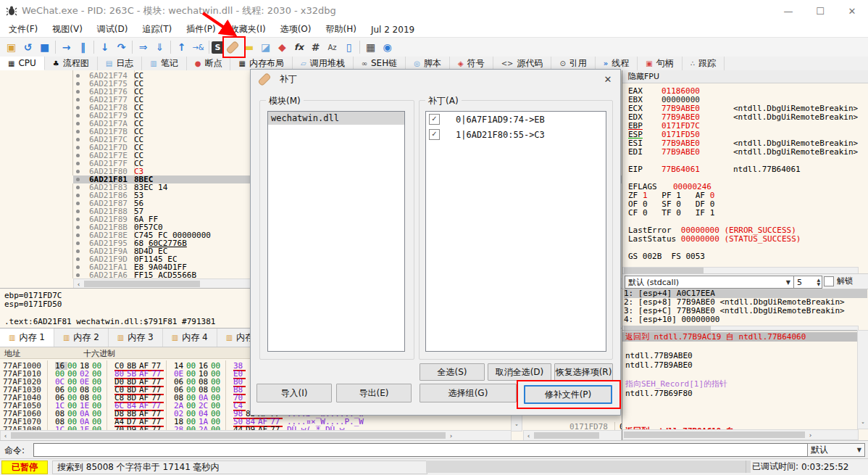 This screenshot has height=475, width=868. I want to click on dump-tab: ▥ 内存 2, so click(81, 338).